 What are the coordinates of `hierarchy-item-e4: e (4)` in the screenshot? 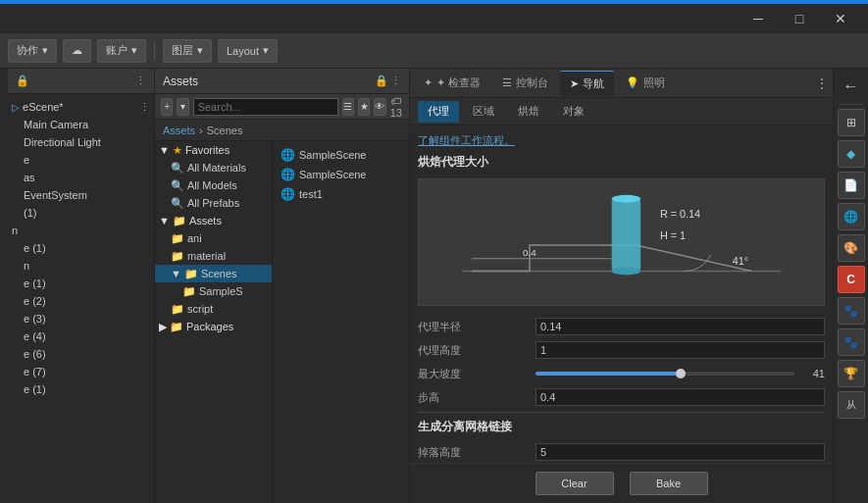 It's located at (80, 336).